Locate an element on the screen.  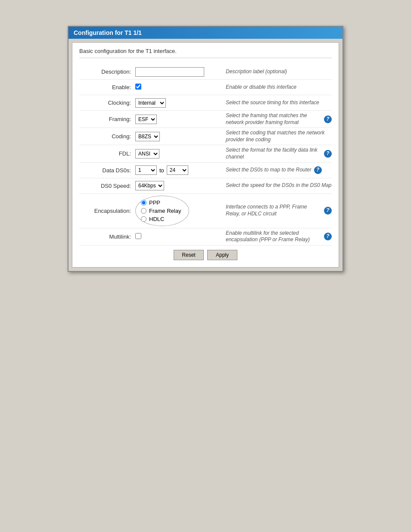
encapsulation-help: Interface connects to a PPP, Frame Relay… is located at coordinates (277, 210).